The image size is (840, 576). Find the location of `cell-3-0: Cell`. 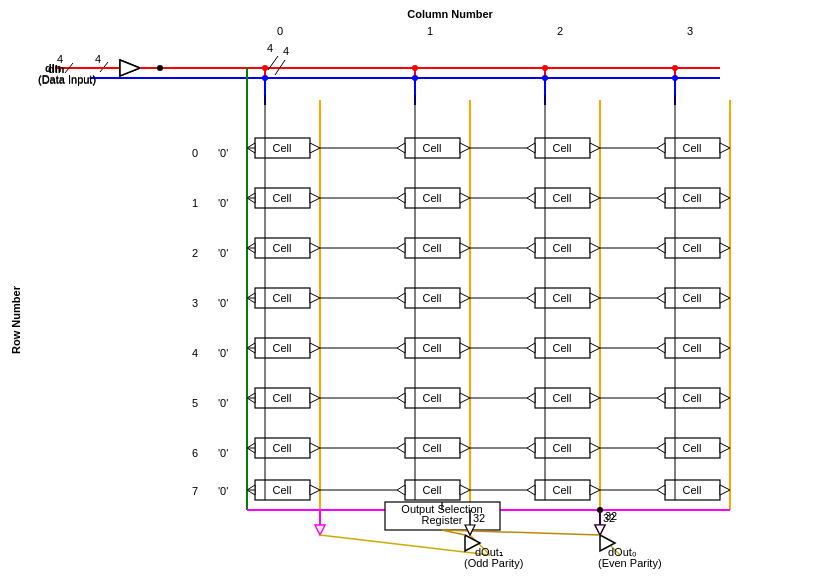

cell-3-0: Cell is located at coordinates (282, 298).